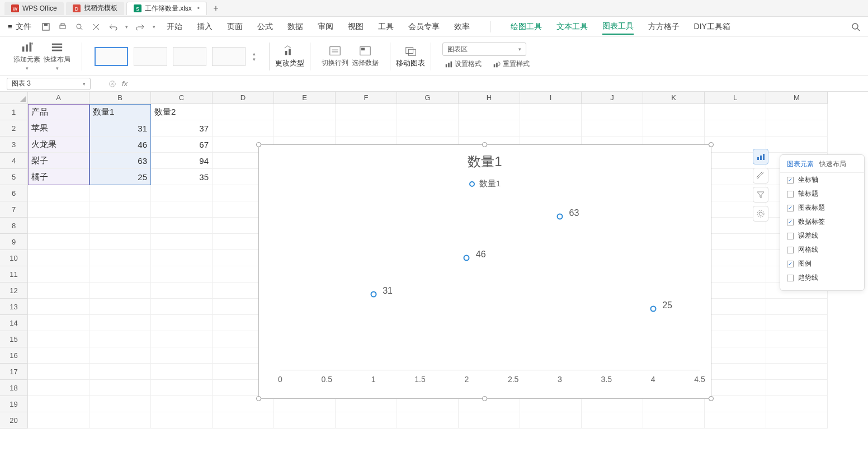  I want to click on app-tab-workbook: S 工作簿数量.xlsx •, so click(167, 8).